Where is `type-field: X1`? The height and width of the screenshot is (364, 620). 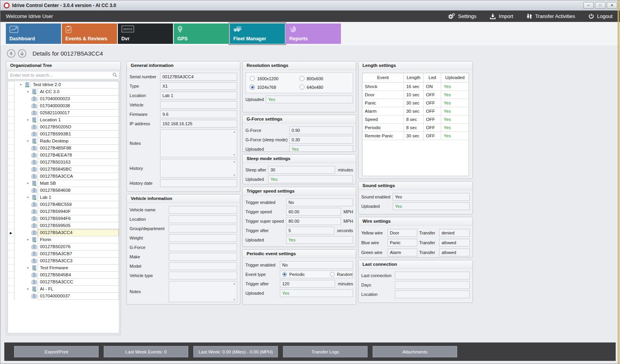 type-field: X1 is located at coordinates (199, 86).